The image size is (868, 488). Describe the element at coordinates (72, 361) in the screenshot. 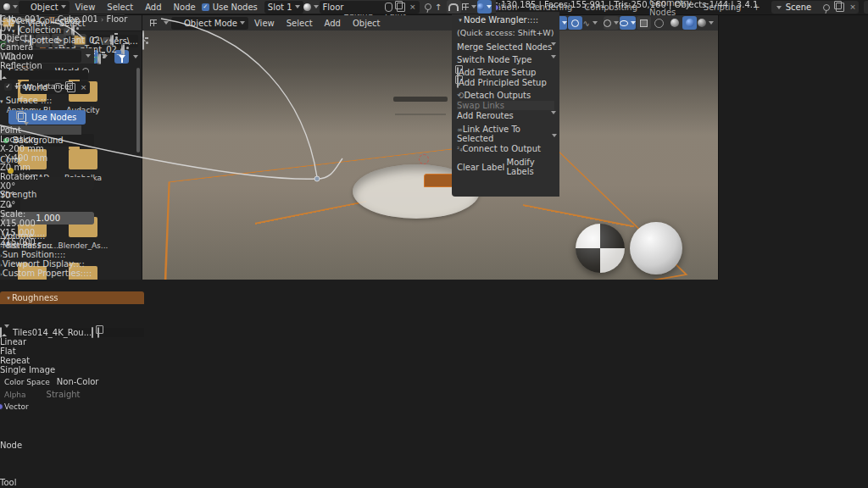

I see `extension-dropdown: Repeat` at that location.